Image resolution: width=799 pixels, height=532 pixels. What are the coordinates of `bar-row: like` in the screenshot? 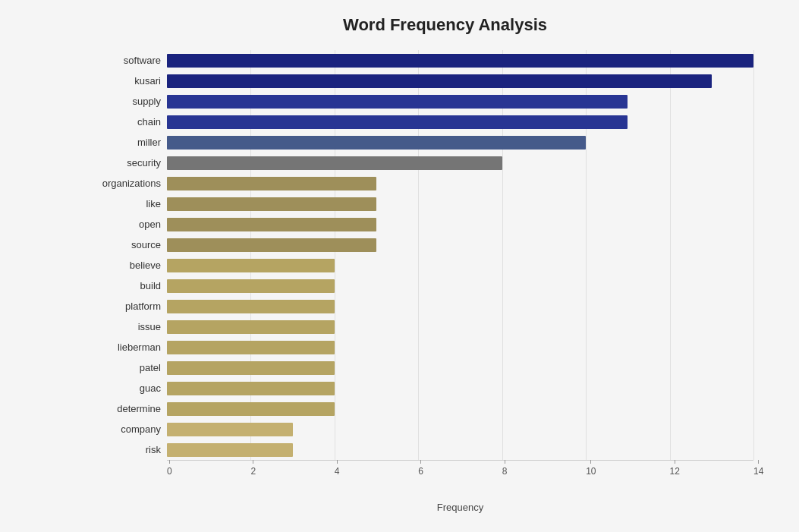 It's located at (422, 204).